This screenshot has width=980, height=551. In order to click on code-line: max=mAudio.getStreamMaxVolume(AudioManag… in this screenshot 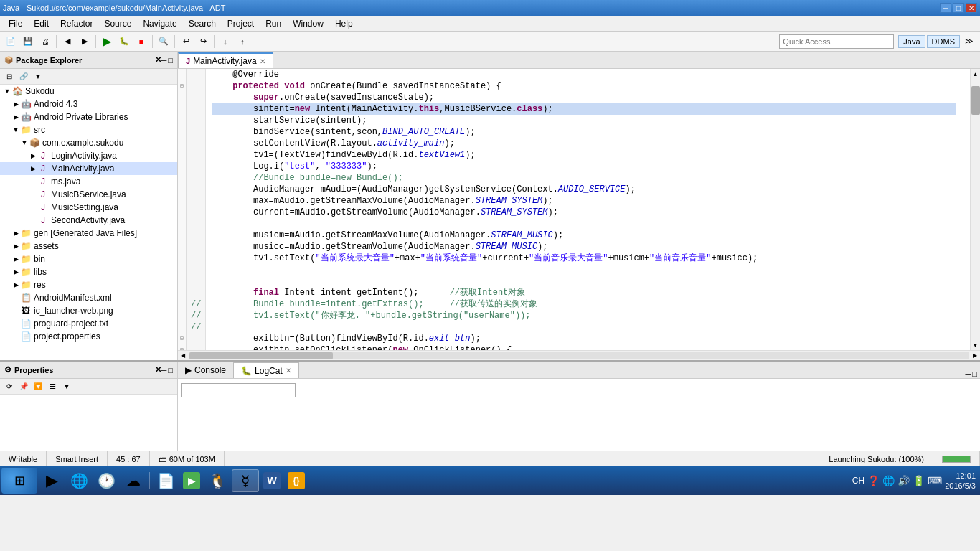, I will do `click(584, 201)`.